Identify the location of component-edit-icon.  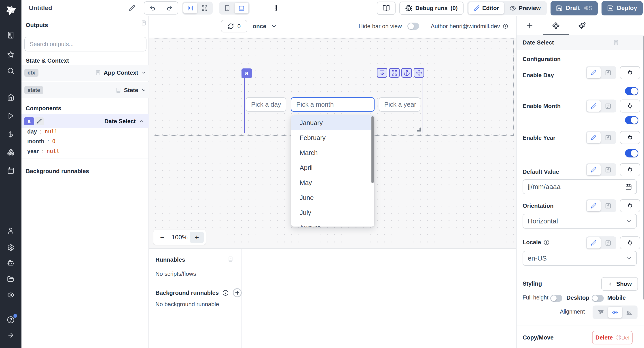
(40, 121).